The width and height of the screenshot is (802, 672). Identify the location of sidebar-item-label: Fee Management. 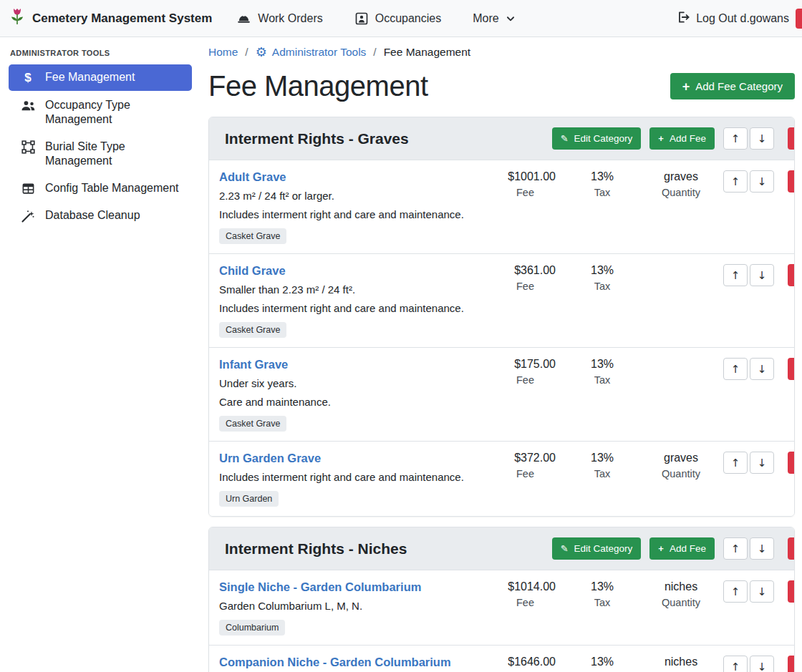
(90, 77).